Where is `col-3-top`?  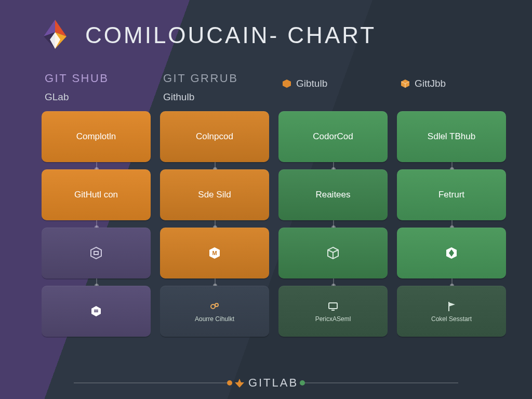
col-3-top is located at coordinates (451, 74).